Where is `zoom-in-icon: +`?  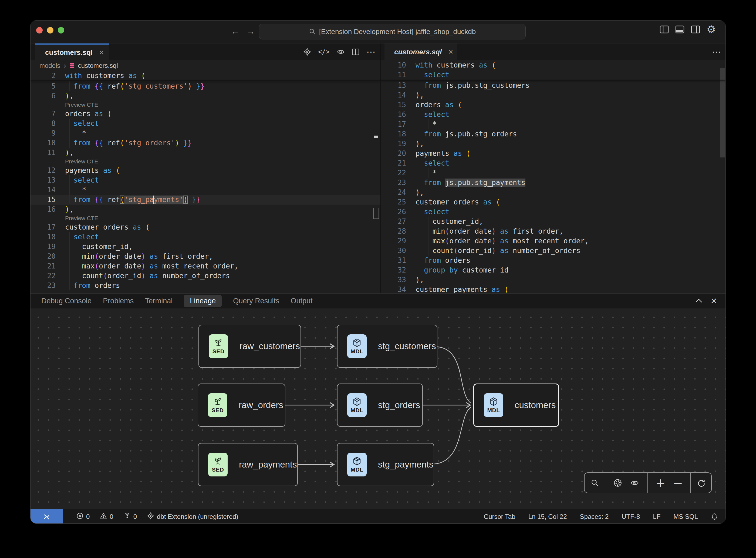
zoom-in-icon: + is located at coordinates (660, 483).